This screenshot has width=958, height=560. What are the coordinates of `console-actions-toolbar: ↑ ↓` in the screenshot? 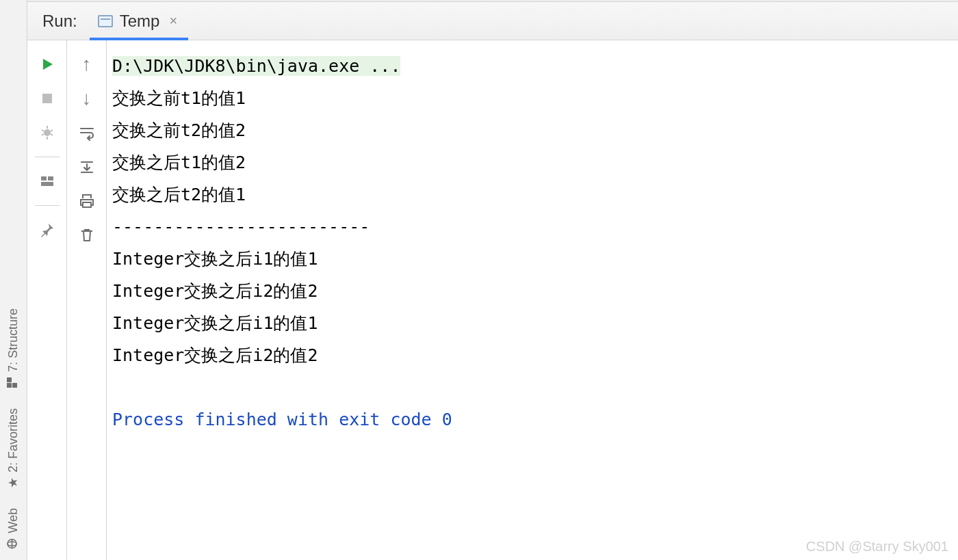 It's located at (87, 300).